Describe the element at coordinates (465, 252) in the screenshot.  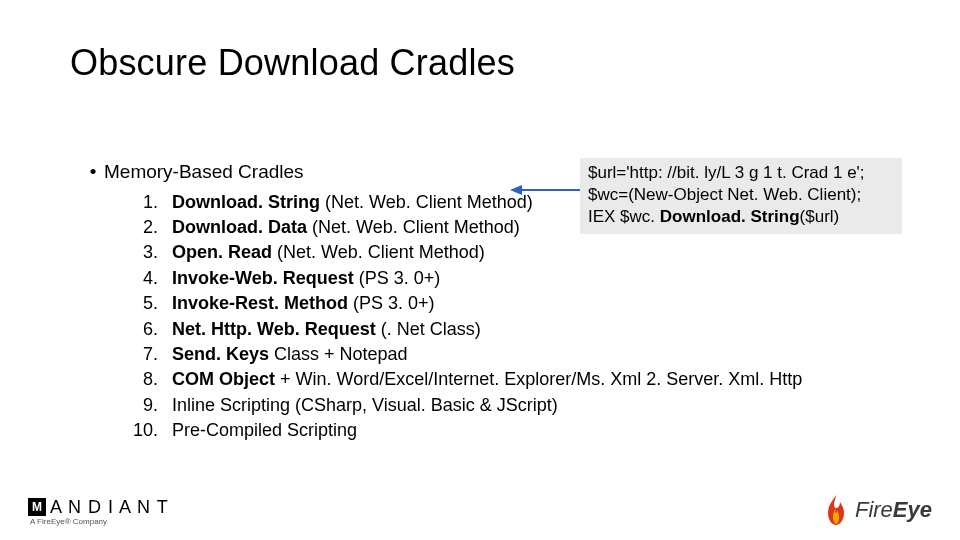
I see `list-item: 3.Open. Read (Net. Web. Client Method)` at that location.